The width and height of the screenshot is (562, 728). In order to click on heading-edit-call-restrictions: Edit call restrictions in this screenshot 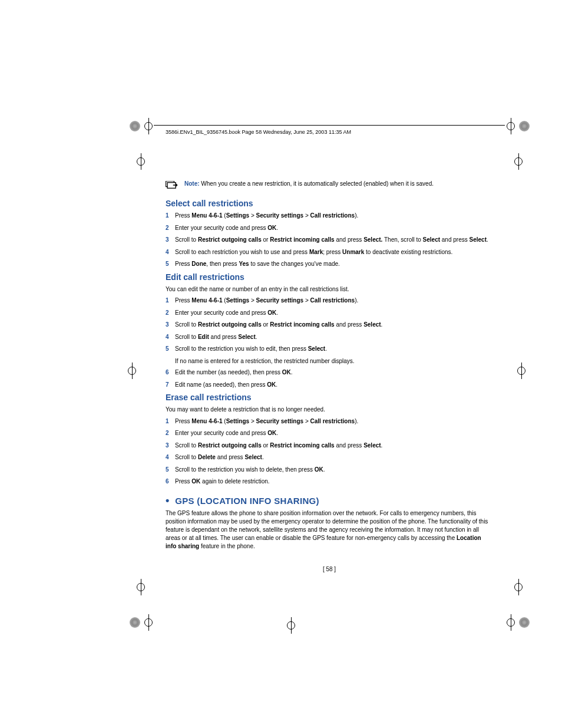, I will do `click(329, 277)`.